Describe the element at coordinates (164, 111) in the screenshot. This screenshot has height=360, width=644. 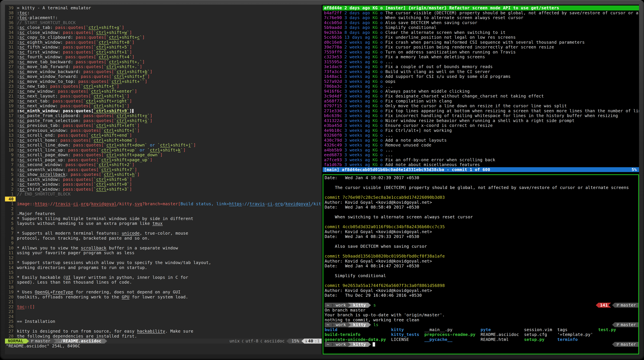
I see `buffer-line: 18:sc_ninth_window: pass:quotes[`ctrl+sh…` at that location.